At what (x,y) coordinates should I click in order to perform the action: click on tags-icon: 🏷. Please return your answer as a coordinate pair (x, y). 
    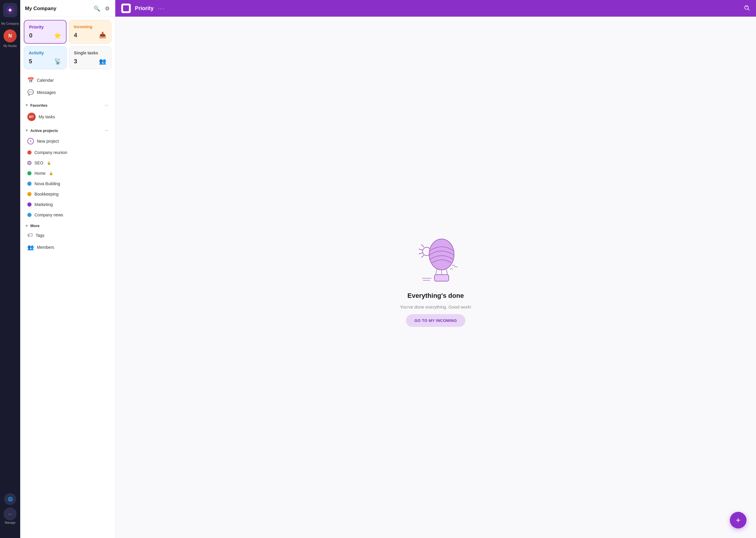
    Looking at the image, I should click on (30, 235).